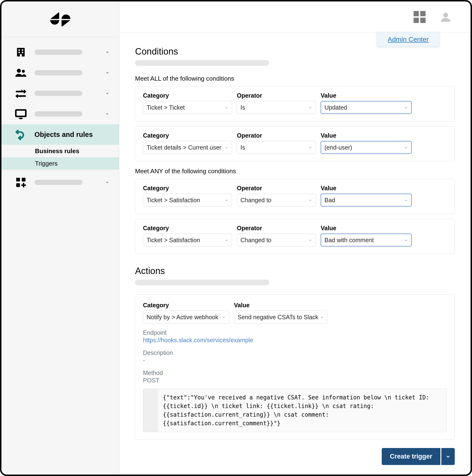 The image size is (472, 476). I want to click on select-value: (end-user), so click(366, 147).